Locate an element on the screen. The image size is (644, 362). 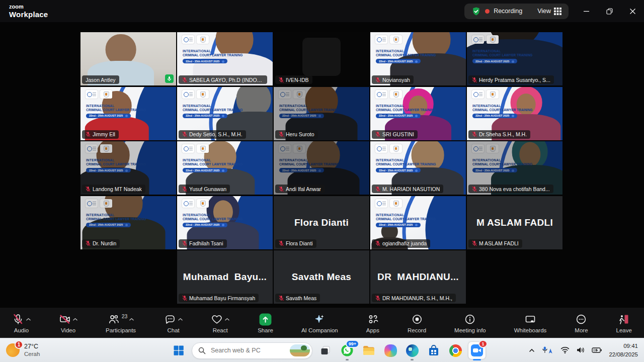
leave-button: Leave is located at coordinates (624, 323).